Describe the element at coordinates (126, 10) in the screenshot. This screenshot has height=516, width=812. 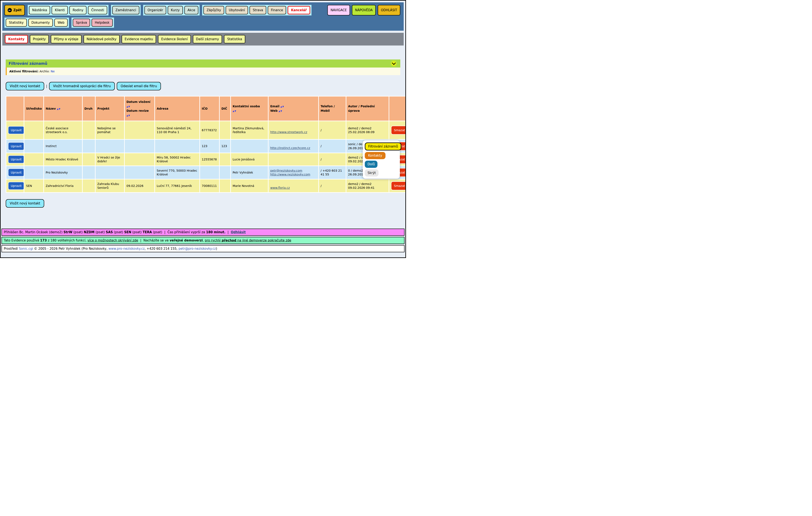
I see `nav-item-zamestnanci: Zaměstnanci` at that location.